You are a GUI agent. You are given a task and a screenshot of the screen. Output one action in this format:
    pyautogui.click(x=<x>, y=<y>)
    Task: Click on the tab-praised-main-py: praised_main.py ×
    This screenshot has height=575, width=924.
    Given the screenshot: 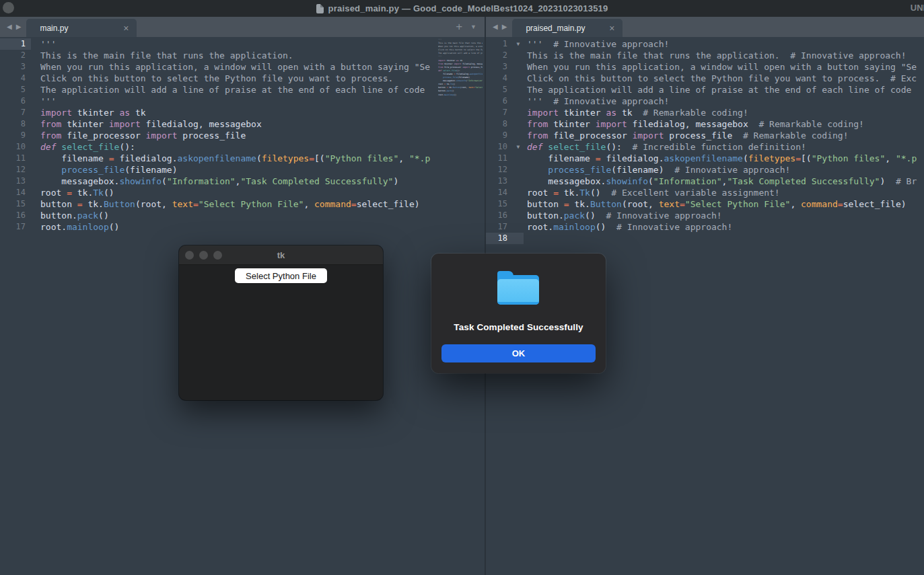 What is the action you would take?
    pyautogui.click(x=567, y=28)
    